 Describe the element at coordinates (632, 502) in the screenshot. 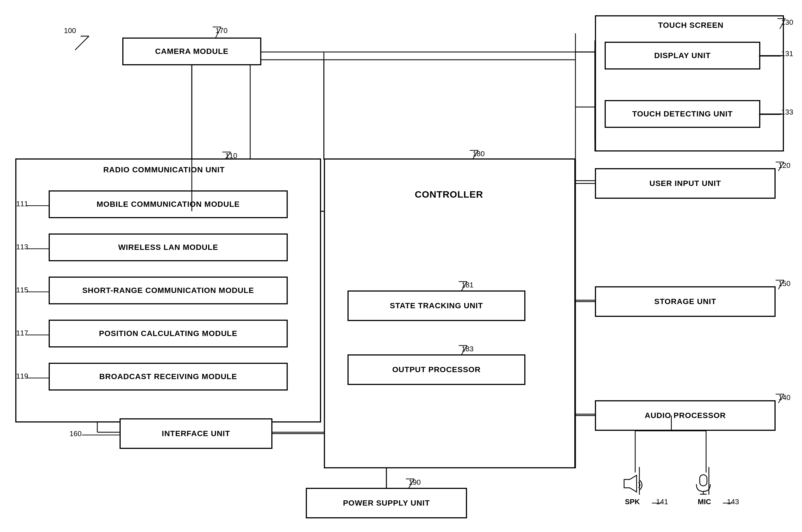

I see `spk-label: SPK` at that location.